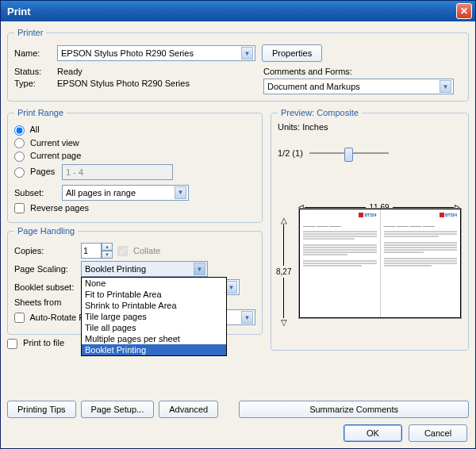  Describe the element at coordinates (48, 269) in the screenshot. I see `page-scaling-label: Page Scaling:` at that location.